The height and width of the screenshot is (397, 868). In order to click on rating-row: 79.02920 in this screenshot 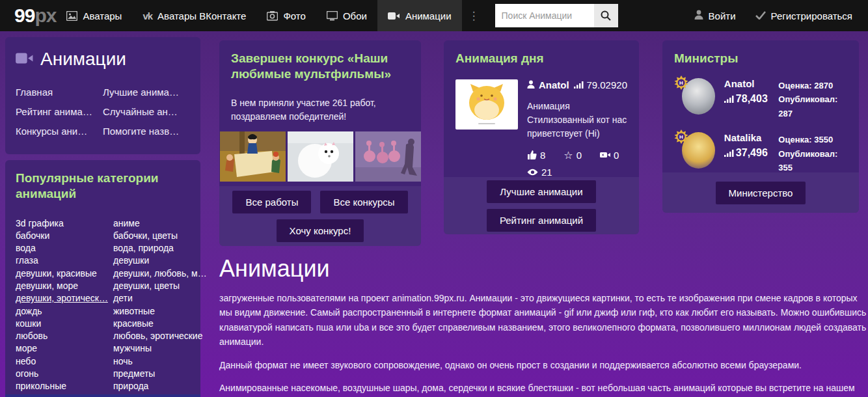, I will do `click(601, 85)`.